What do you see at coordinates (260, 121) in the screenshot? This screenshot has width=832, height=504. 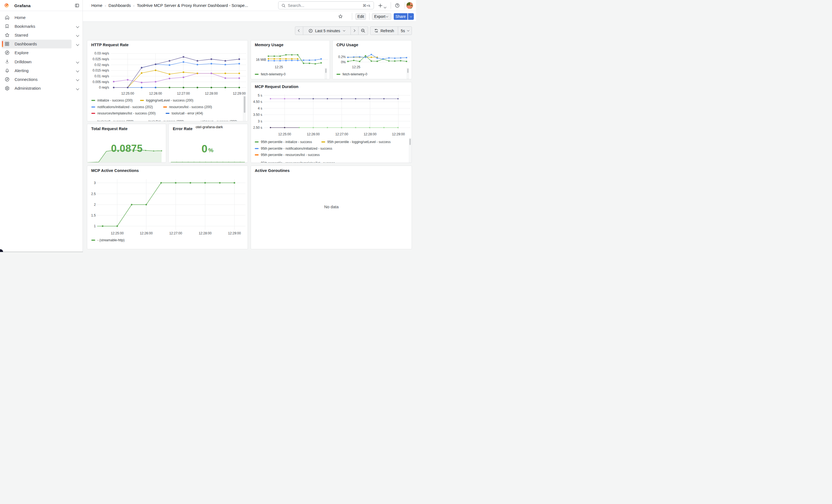 I see `svg-text: 3 s` at bounding box center [260, 121].